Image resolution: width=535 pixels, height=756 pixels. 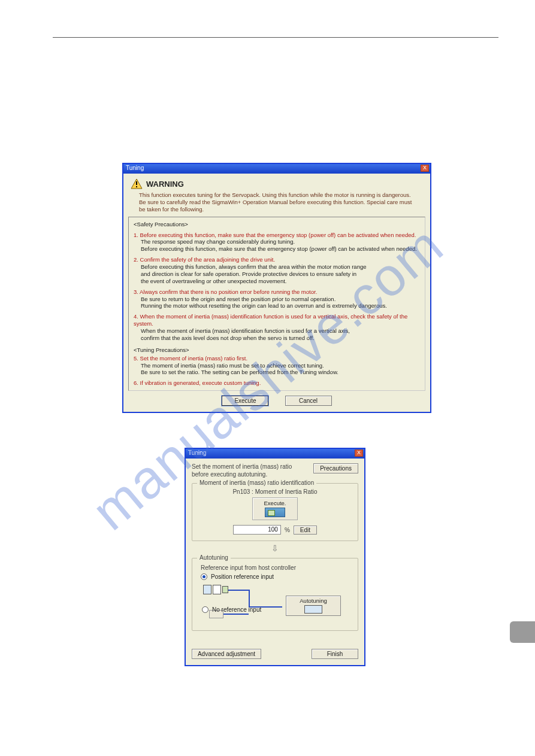 What do you see at coordinates (277, 320) in the screenshot?
I see `safety-item-4-title: 4. When the moment of inertia (mass) ide…` at bounding box center [277, 320].